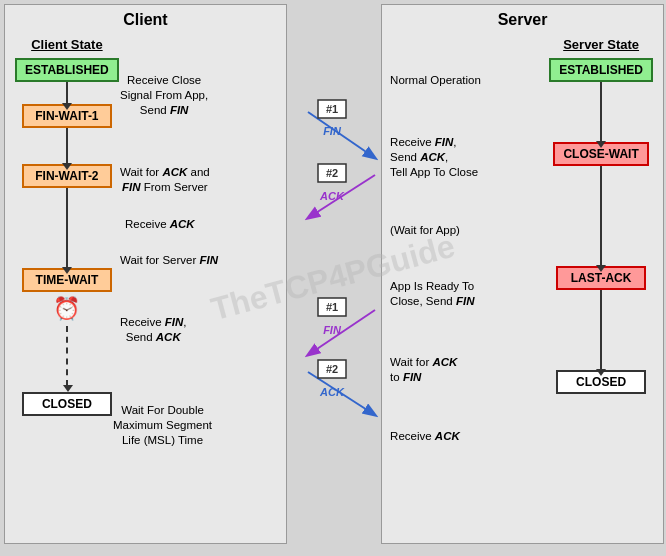 The width and height of the screenshot is (666, 556). I want to click on server-annotation-receive-fin: Receive FIN,Send ACK,Tell App To Close, so click(434, 158).